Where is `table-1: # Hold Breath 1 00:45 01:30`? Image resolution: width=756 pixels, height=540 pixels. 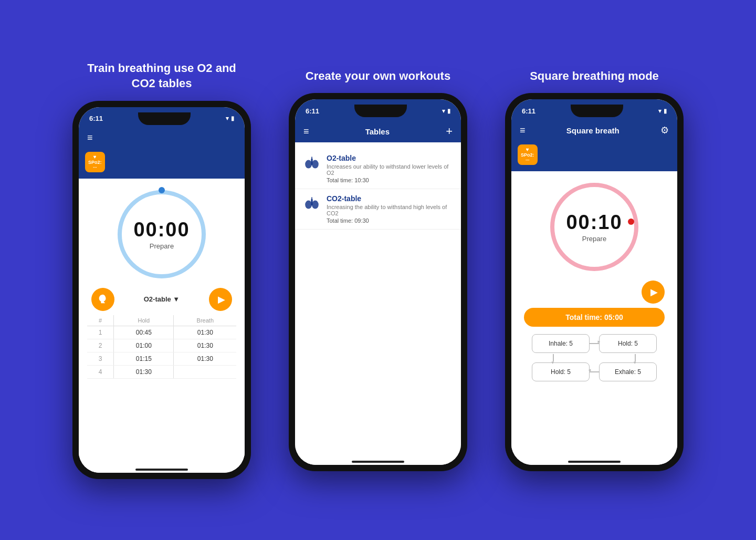 table-1: # Hold Breath 1 00:45 01:30 is located at coordinates (162, 347).